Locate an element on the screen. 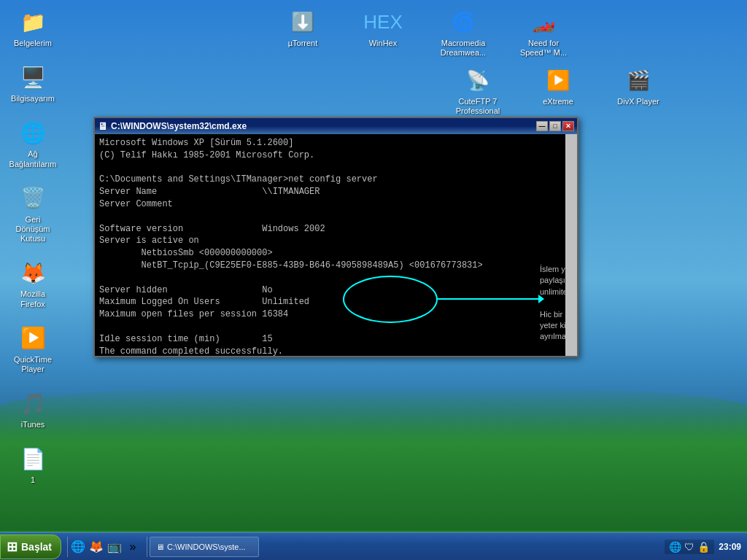 This screenshot has width=747, height=560. file1-label: 1 is located at coordinates (33, 480).